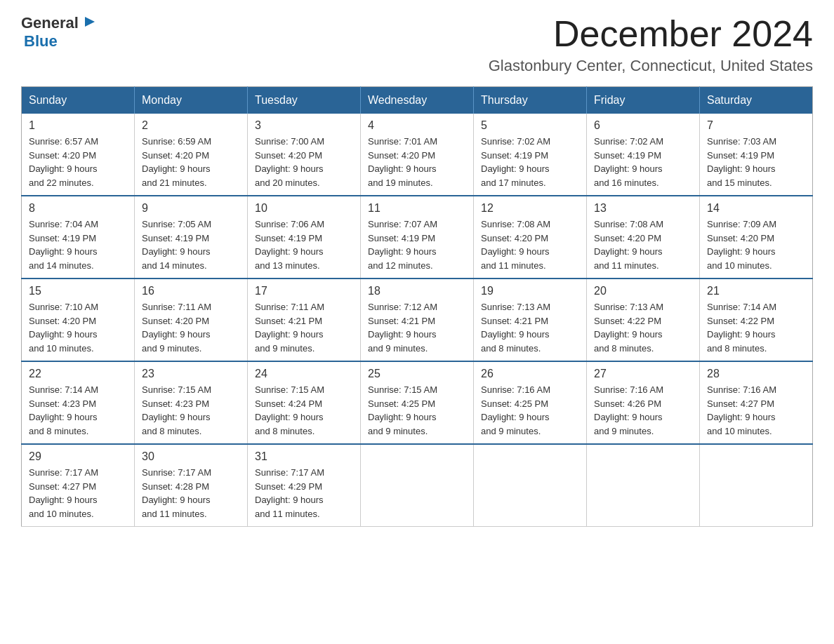  Describe the element at coordinates (304, 493) in the screenshot. I see `day-info: Sunrise: 7:17 AM Sunset: 4:29 PM Dayligh…` at that location.